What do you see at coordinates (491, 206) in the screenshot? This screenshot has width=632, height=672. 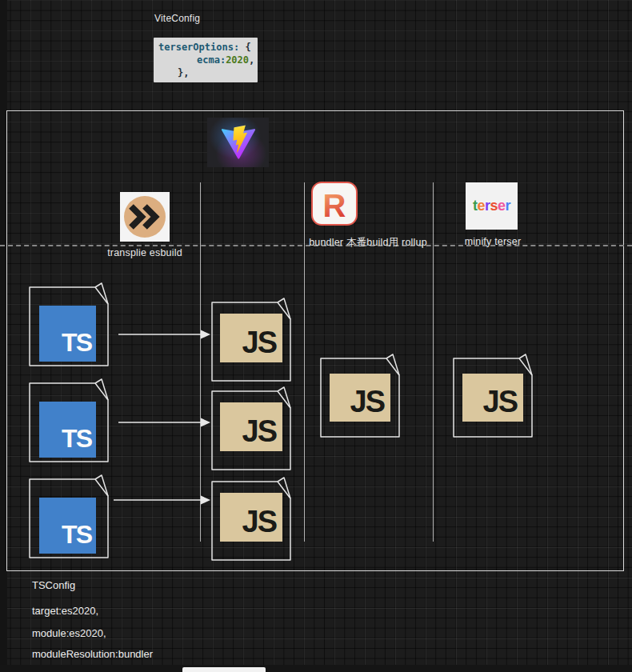 I see `terser-wordmark: terser` at bounding box center [491, 206].